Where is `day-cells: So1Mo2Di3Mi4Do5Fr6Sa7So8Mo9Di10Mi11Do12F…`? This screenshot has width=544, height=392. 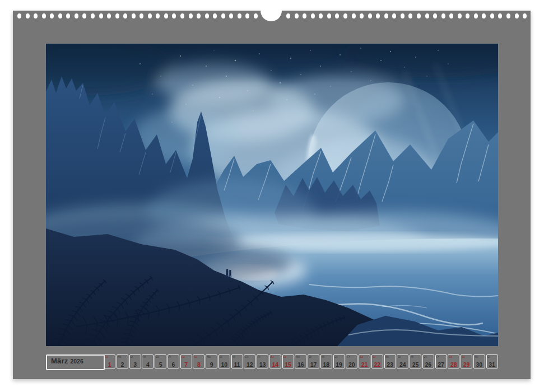
day-cells: So1Mo2Di3Mi4Do5Fr6Sa7So8Mo9Di10Mi11Do12F… is located at coordinates (301, 362).